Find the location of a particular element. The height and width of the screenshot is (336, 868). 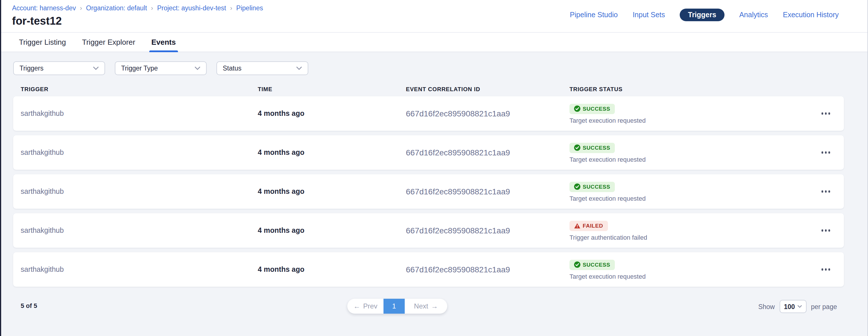

breadcrumb-account-link: Account: harness-dev is located at coordinates (44, 8).